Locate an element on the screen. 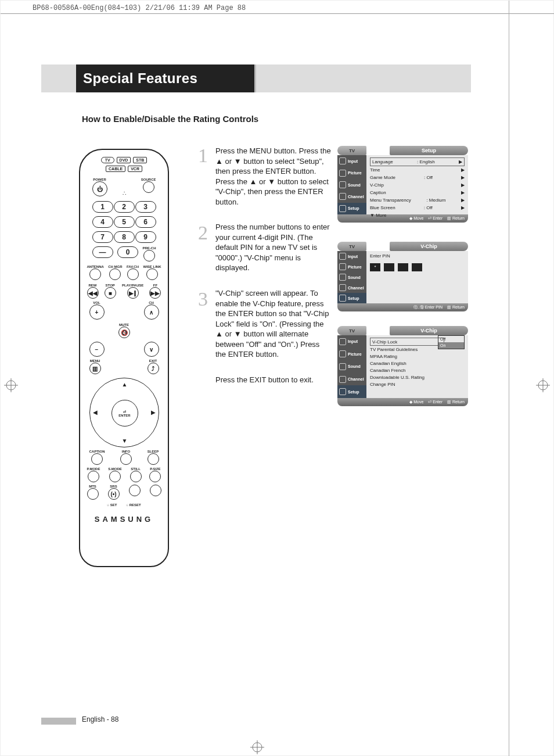 Image resolution: width=554 pixels, height=756 pixels. num-8: 8 is located at coordinates (124, 237).